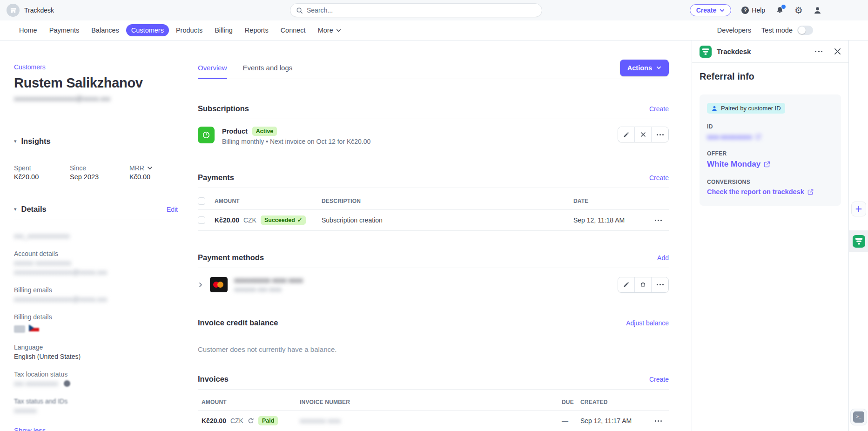 The height and width of the screenshot is (431, 868). Describe the element at coordinates (96, 429) in the screenshot. I see `show-less-link: Show less` at that location.